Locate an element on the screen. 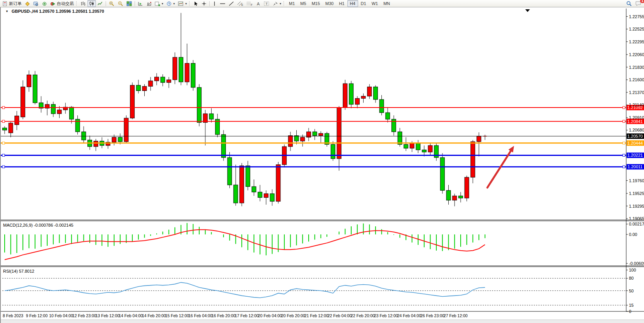 This screenshot has height=323, width=644. hline-right-marker is located at coordinates (624, 167).